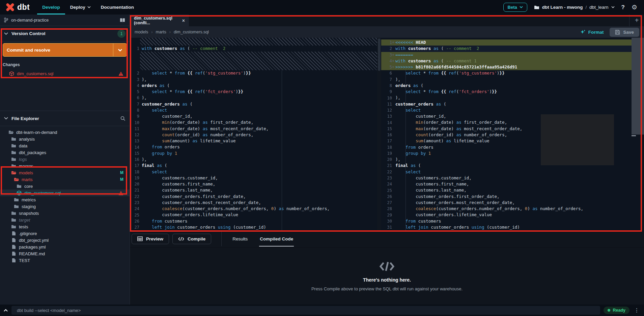 The width and height of the screenshot is (644, 316). What do you see at coordinates (638, 86) in the screenshot?
I see `minimap-scrollbar` at bounding box center [638, 86].